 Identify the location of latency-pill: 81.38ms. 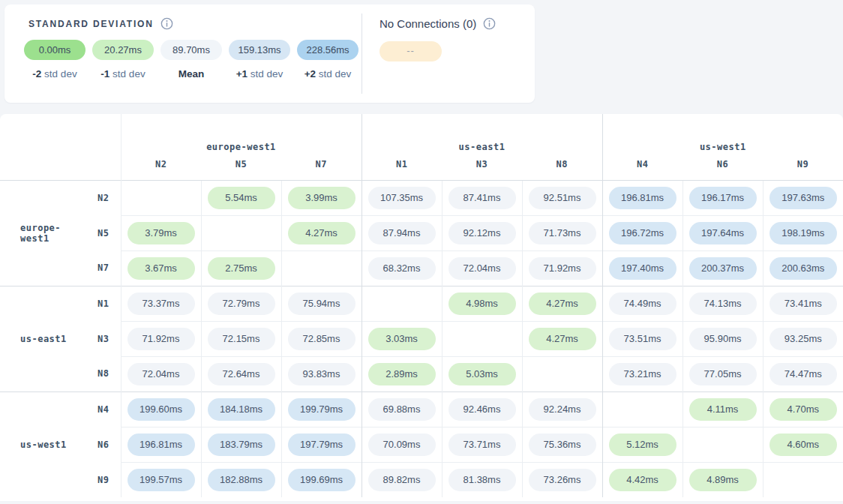
(482, 480).